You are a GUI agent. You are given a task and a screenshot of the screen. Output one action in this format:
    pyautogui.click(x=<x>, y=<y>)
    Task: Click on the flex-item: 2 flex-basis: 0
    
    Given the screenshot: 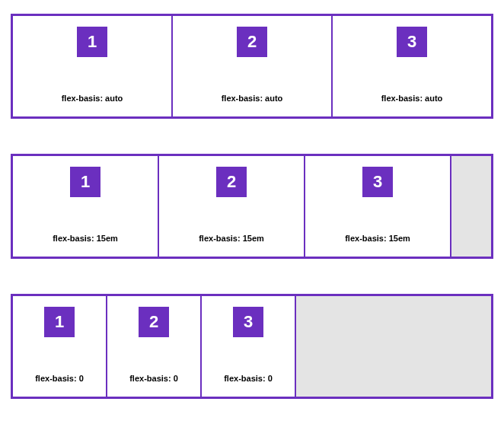 What is the action you would take?
    pyautogui.click(x=155, y=346)
    